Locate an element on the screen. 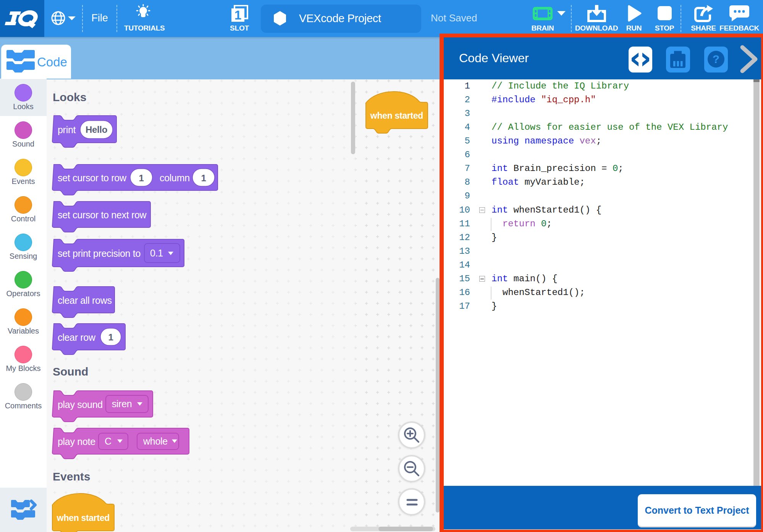 This screenshot has height=532, width=763. svg-text: 0.1 is located at coordinates (157, 253).